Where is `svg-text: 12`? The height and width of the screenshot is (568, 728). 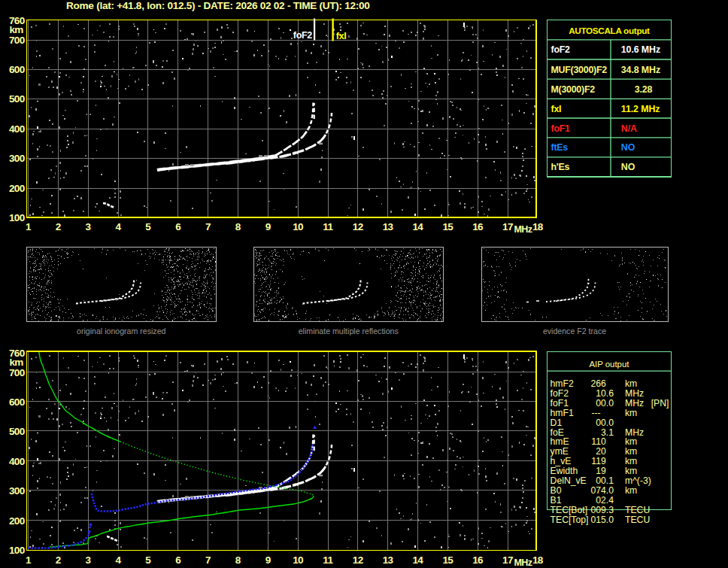 svg-text: 12 is located at coordinates (358, 227).